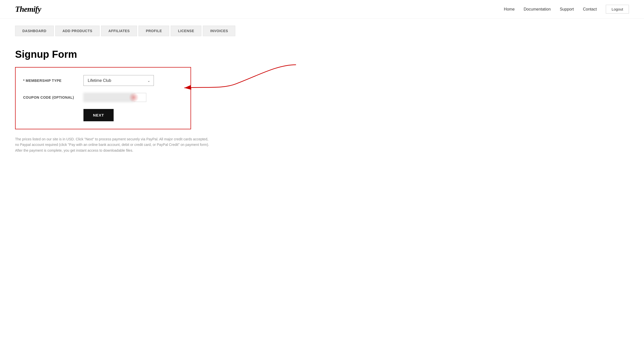 Image resolution: width=644 pixels, height=343 pixels. Describe the element at coordinates (34, 31) in the screenshot. I see `tab-dashboard: DASHBOARD` at that location.